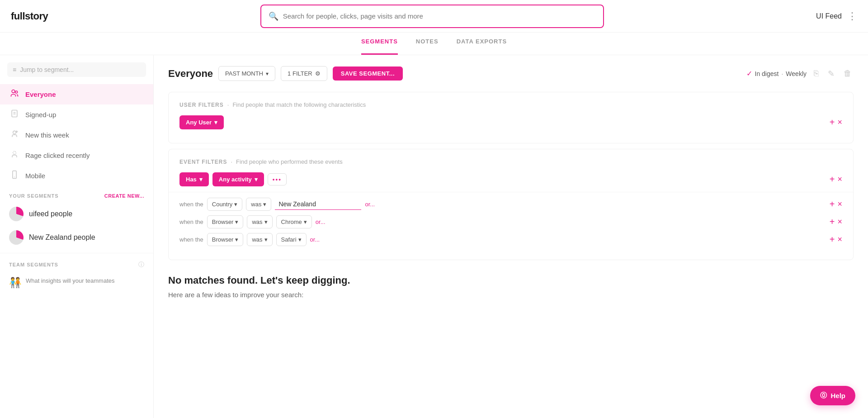 The height and width of the screenshot is (418, 868). Describe the element at coordinates (277, 179) in the screenshot. I see `more-options-button: •••` at that location.